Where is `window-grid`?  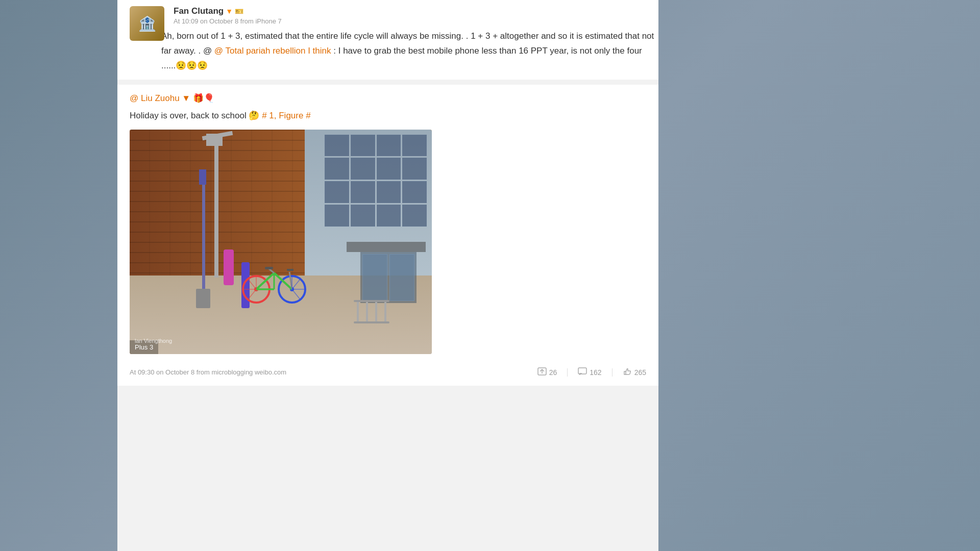
window-grid is located at coordinates (376, 181).